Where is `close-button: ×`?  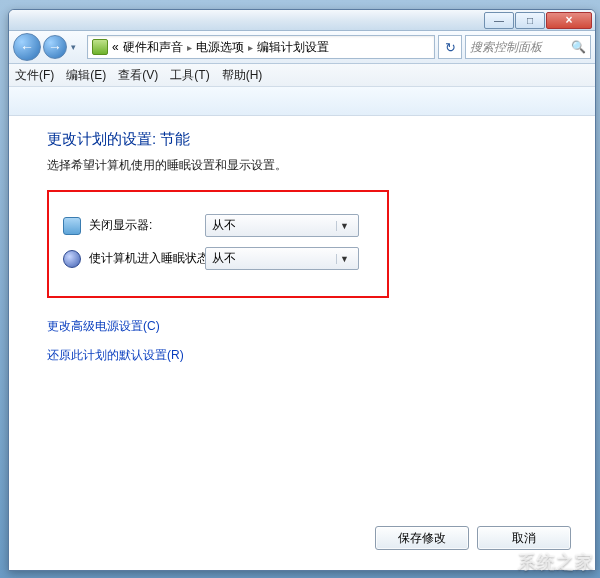 close-button: × is located at coordinates (569, 20).